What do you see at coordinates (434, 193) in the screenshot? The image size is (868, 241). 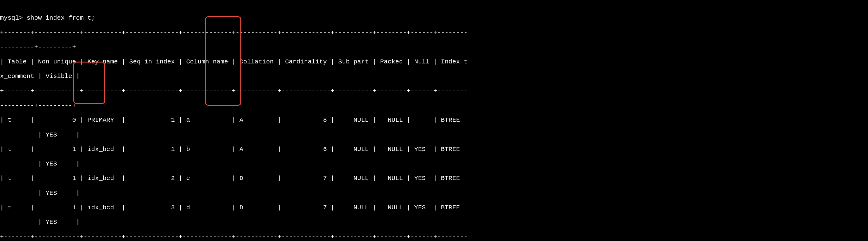 I see `data-row-2-line2: | YES |` at bounding box center [434, 193].